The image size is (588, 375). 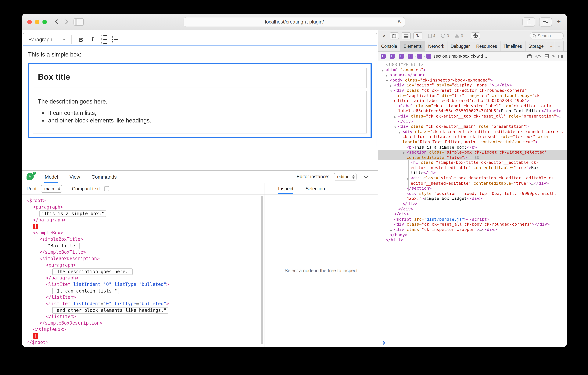 What do you see at coordinates (45, 22) in the screenshot?
I see `zoom-window-button` at bounding box center [45, 22].